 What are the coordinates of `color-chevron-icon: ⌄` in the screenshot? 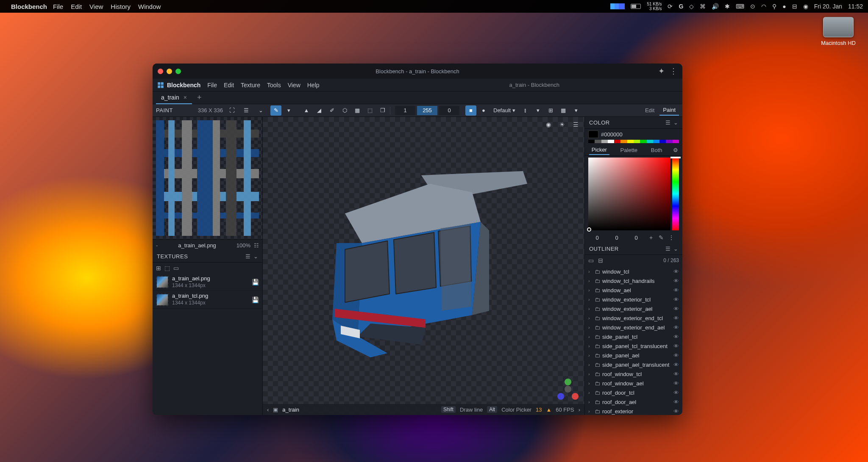 It's located at (676, 123).